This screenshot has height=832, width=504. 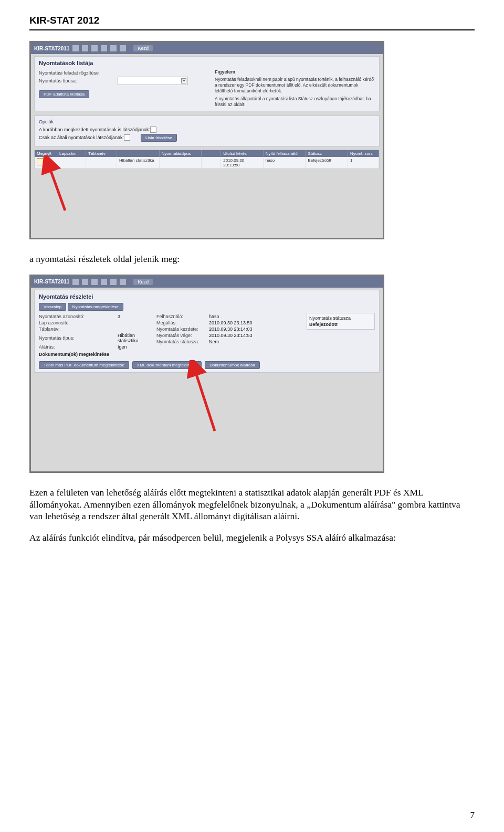 What do you see at coordinates (78, 73) in the screenshot?
I see `row-label: Nyomtatási feladat rögzítése` at bounding box center [78, 73].